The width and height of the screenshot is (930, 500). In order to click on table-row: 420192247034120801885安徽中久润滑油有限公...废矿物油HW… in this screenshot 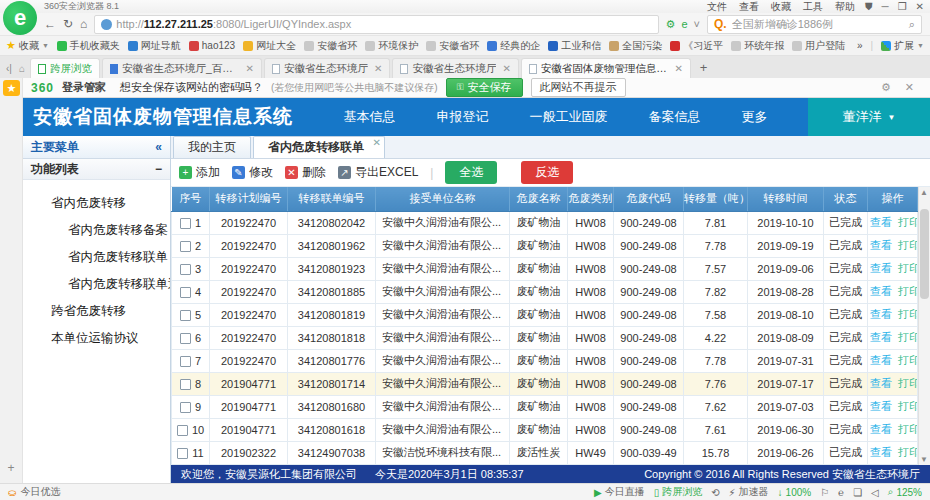, I will do `click(545, 292)`.